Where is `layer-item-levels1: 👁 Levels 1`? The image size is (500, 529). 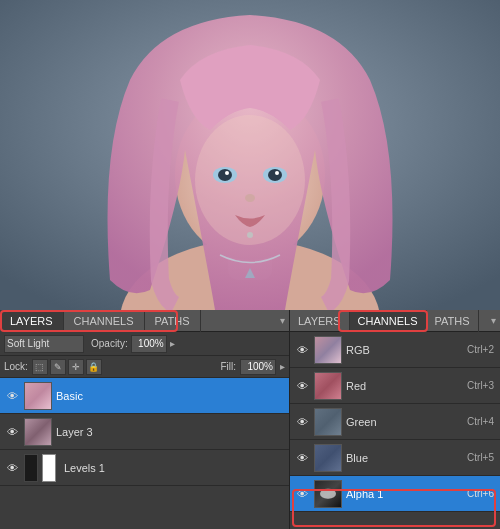 layer-item-levels1: 👁 Levels 1 is located at coordinates (144, 468).